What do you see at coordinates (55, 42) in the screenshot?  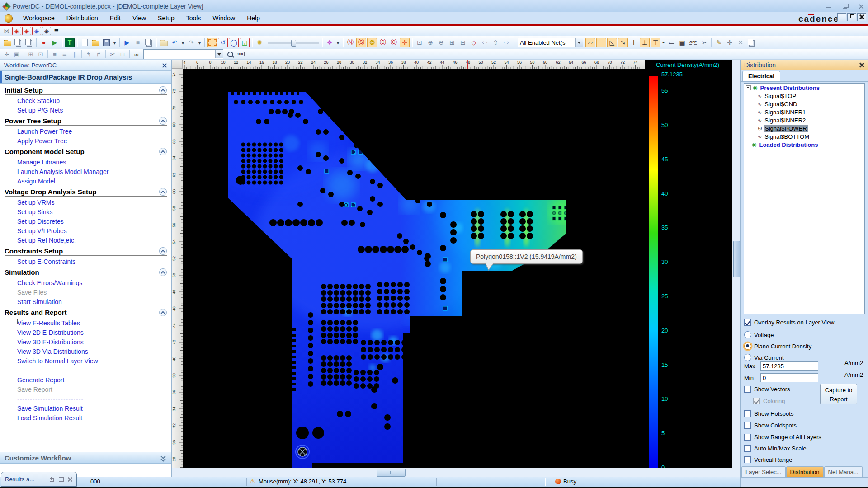 I see `play-macro-icon: ▶` at bounding box center [55, 42].